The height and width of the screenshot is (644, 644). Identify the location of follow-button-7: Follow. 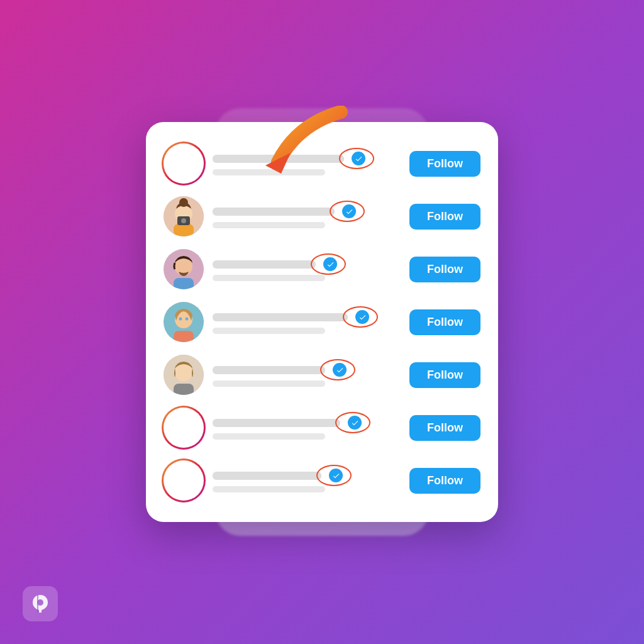
(445, 480).